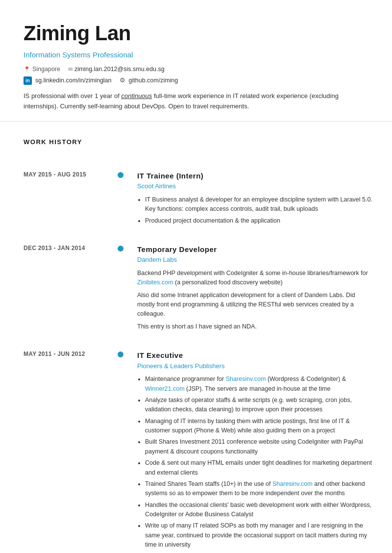 The width and height of the screenshot is (392, 553). What do you see at coordinates (259, 405) in the screenshot?
I see `bullet-3-2: Analyze tasks of operator staffs & write…` at bounding box center [259, 405].